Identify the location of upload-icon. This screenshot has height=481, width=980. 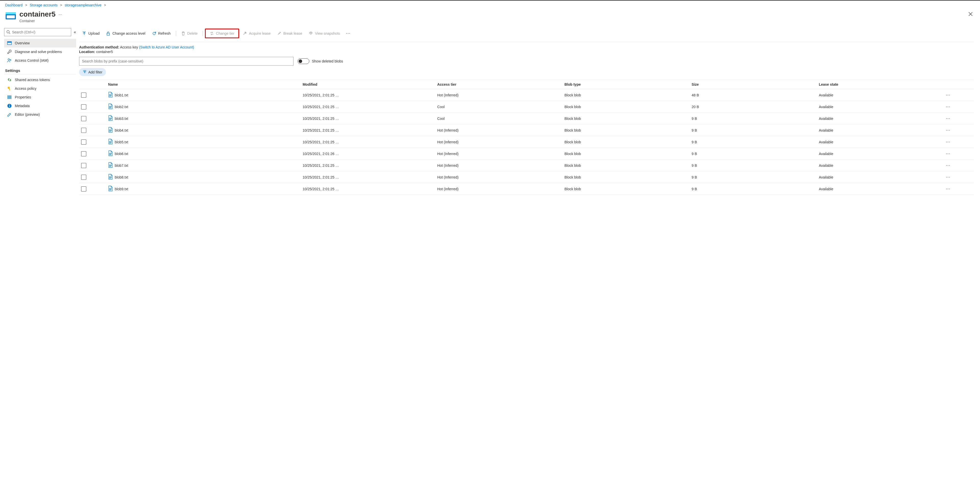
(84, 33).